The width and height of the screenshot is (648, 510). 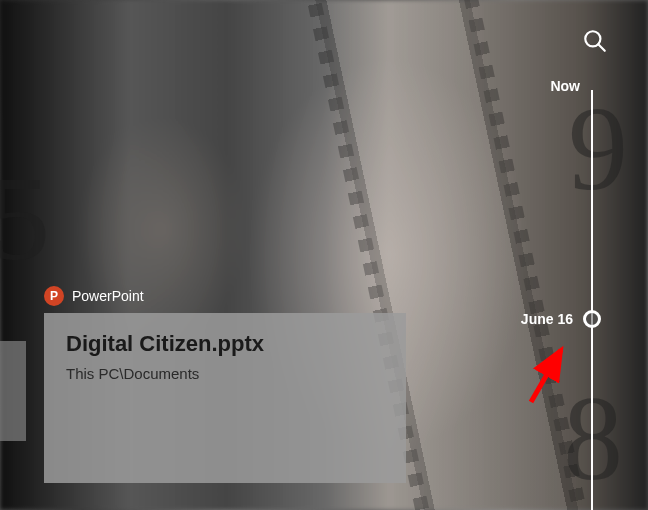 I want to click on activity-app-header: P PowerPoint, so click(x=94, y=296).